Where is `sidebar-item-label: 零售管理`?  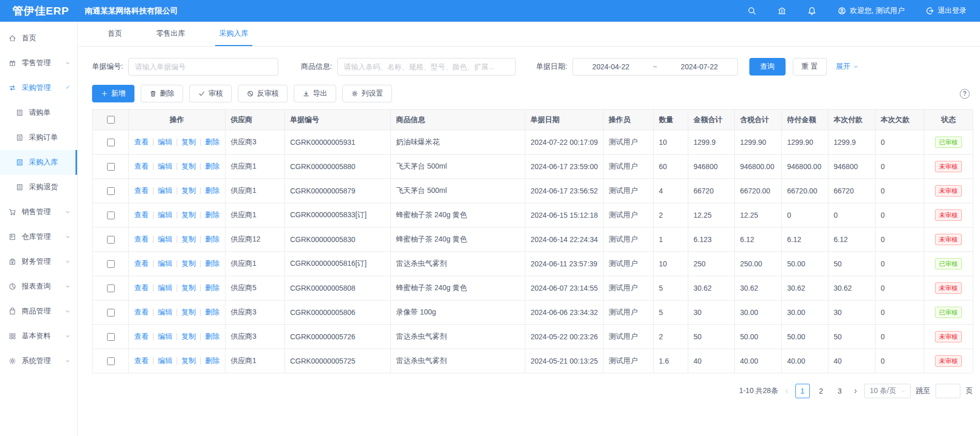 sidebar-item-label: 零售管理 is located at coordinates (36, 63).